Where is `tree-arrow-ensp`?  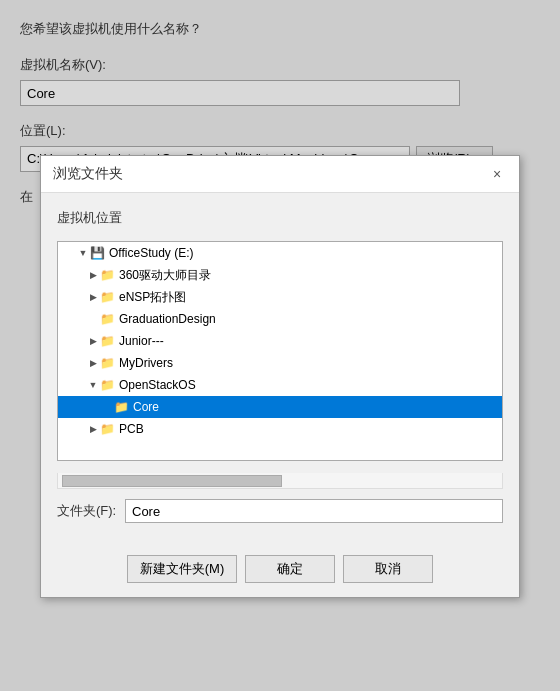 tree-arrow-ensp is located at coordinates (93, 297).